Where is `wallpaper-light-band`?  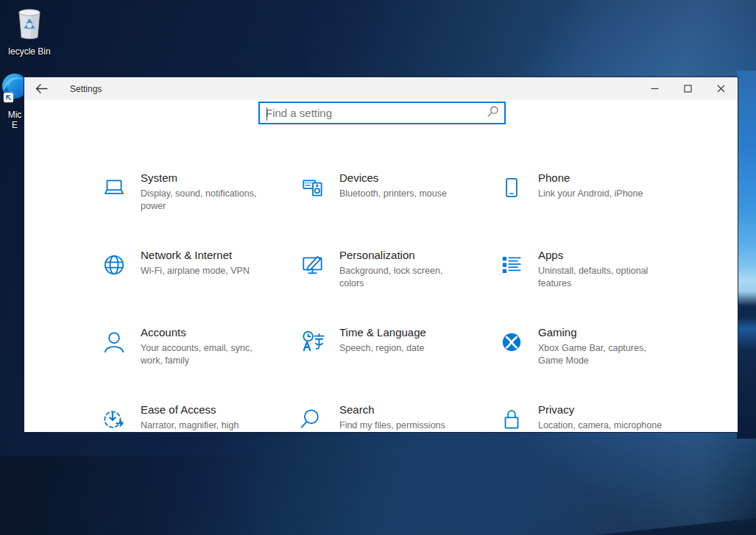
wallpaper-light-band is located at coordinates (746, 255).